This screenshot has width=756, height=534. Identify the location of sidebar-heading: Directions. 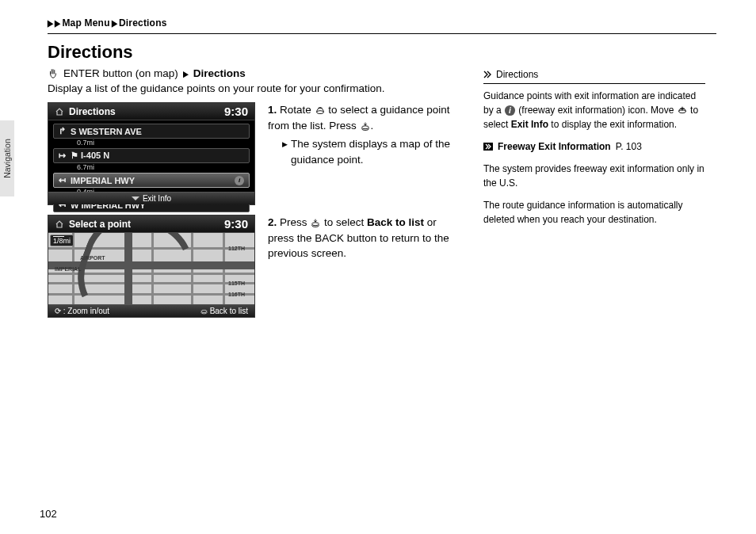
(594, 74).